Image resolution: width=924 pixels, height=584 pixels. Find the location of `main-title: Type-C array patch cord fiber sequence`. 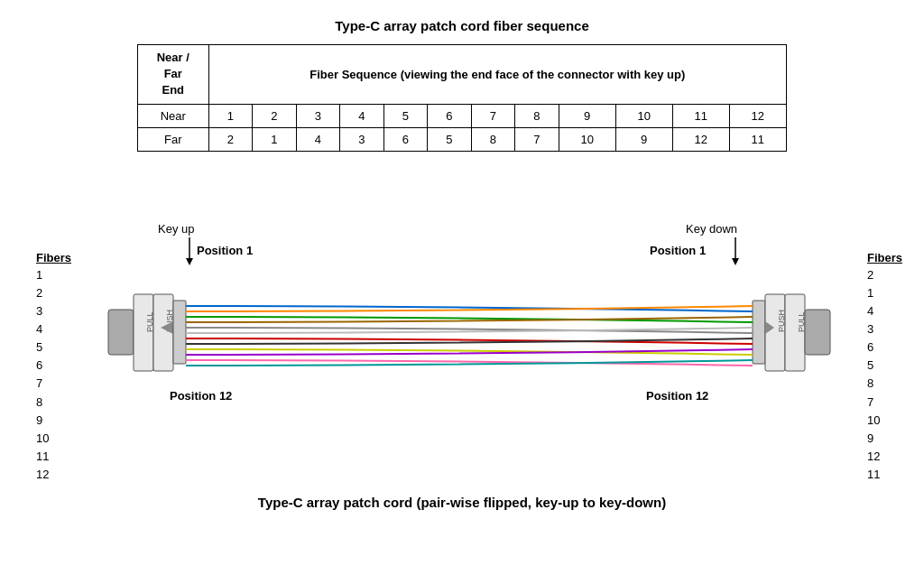

main-title: Type-C array patch cord fiber sequence is located at coordinates (462, 25).